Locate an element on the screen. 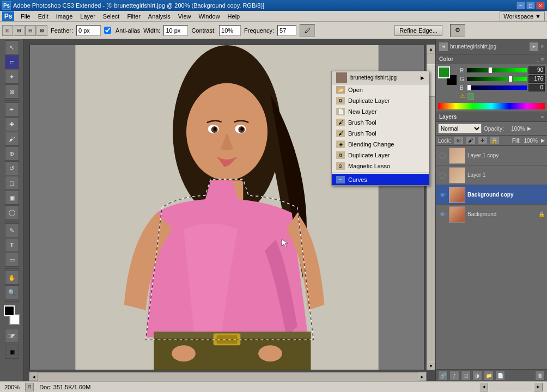 Image resolution: width=547 pixels, height=392 pixels. r-slider is located at coordinates (497, 70).